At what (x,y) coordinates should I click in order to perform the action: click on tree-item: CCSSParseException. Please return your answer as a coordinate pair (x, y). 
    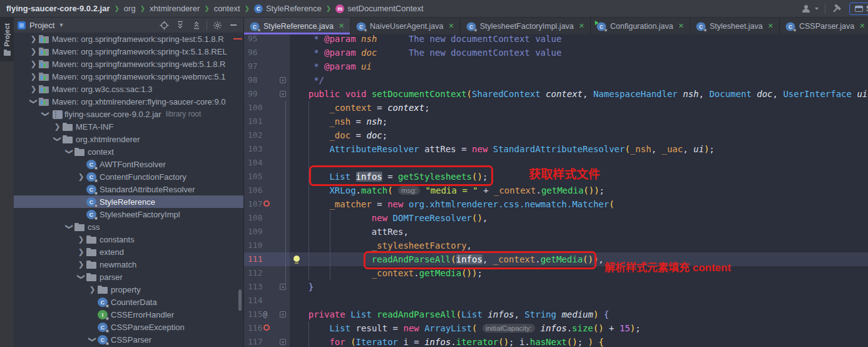
    Looking at the image, I should click on (129, 327).